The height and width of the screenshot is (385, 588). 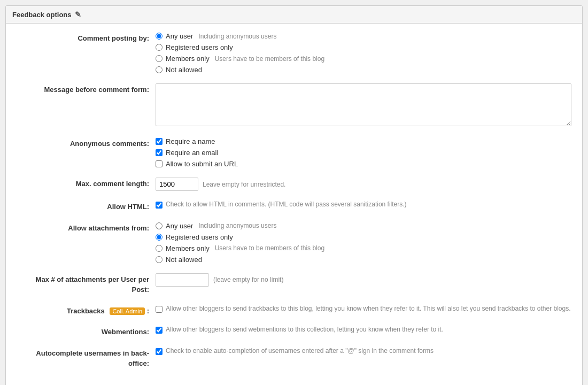 I want to click on max-attachments-control: (leave empty for no limit), so click(x=363, y=280).